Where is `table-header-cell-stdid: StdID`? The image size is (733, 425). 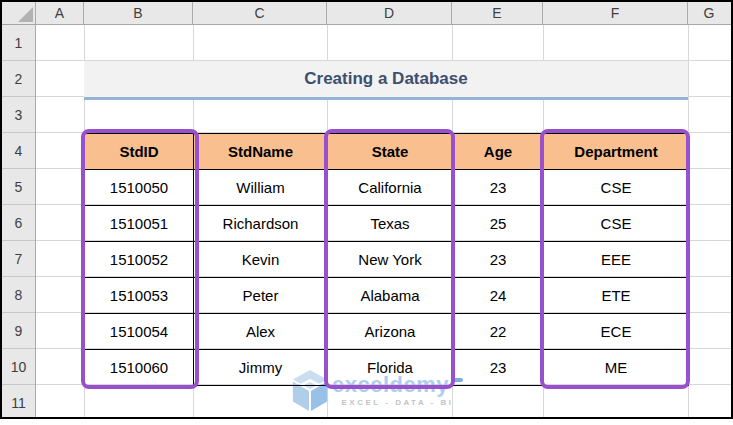
table-header-cell-stdid: StdID is located at coordinates (140, 152).